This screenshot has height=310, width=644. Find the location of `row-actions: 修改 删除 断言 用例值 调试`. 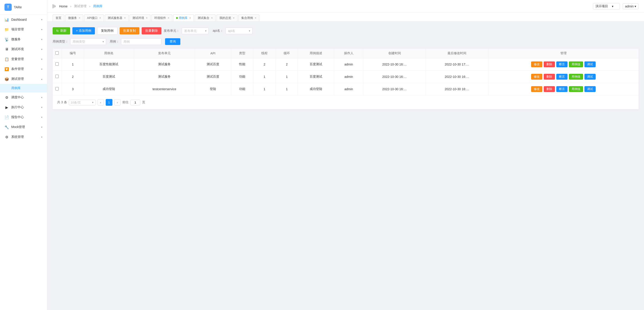

row-actions: 修改 删除 断言 用例值 调试 is located at coordinates (564, 65).